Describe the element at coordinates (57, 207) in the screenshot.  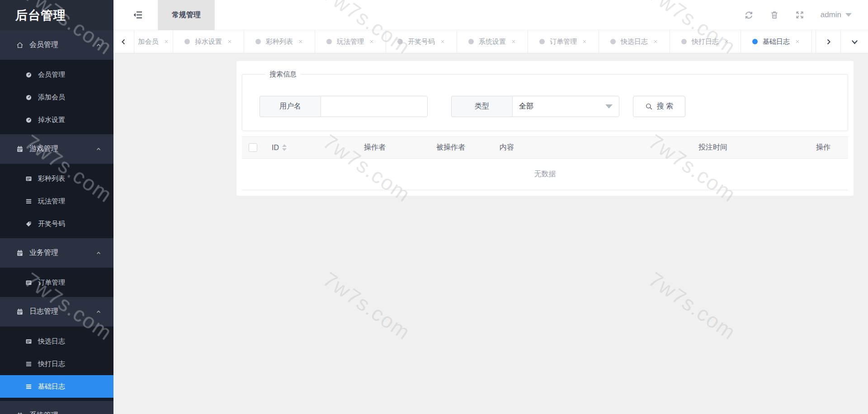
I see `sidebar: 后台管理 会员管理会员管理添加会员掉水设置游戏管理彩种列表玩法管理开奖号码业务管…` at that location.